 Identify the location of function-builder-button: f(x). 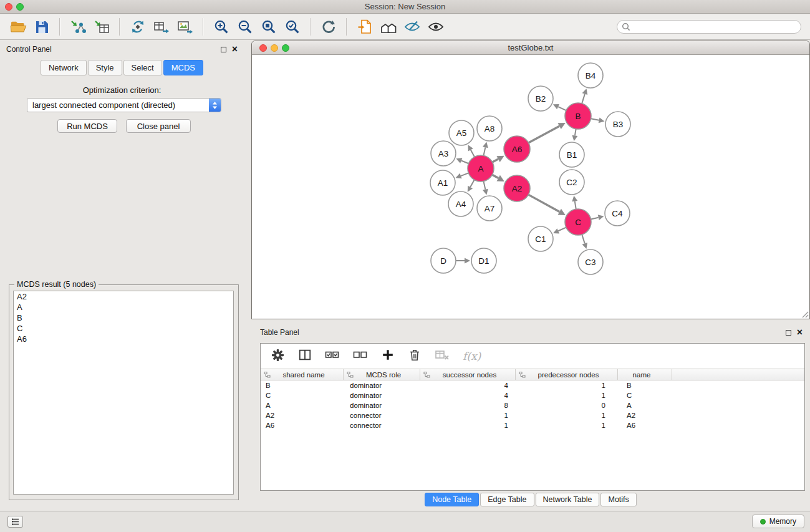
(471, 356).